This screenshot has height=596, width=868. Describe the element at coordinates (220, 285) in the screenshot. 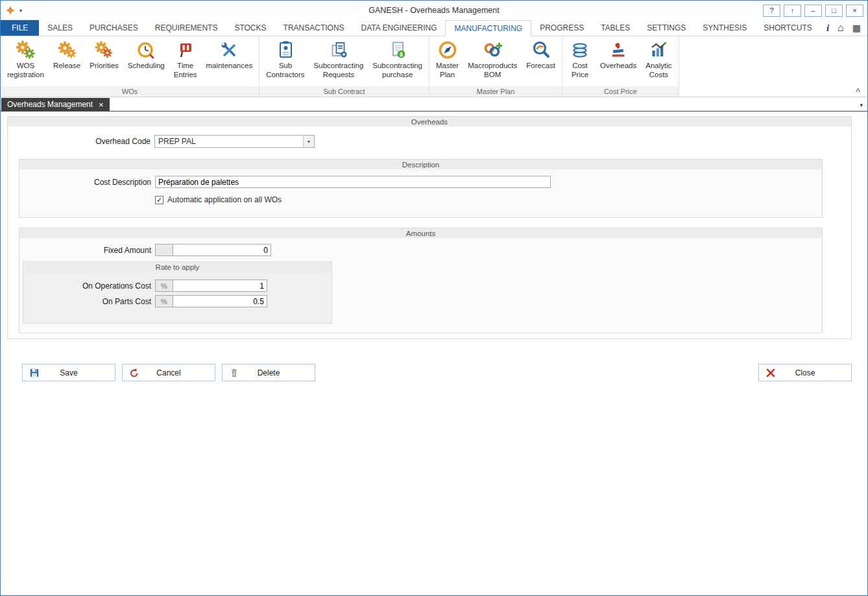

I see `on-operations-cost-input` at that location.